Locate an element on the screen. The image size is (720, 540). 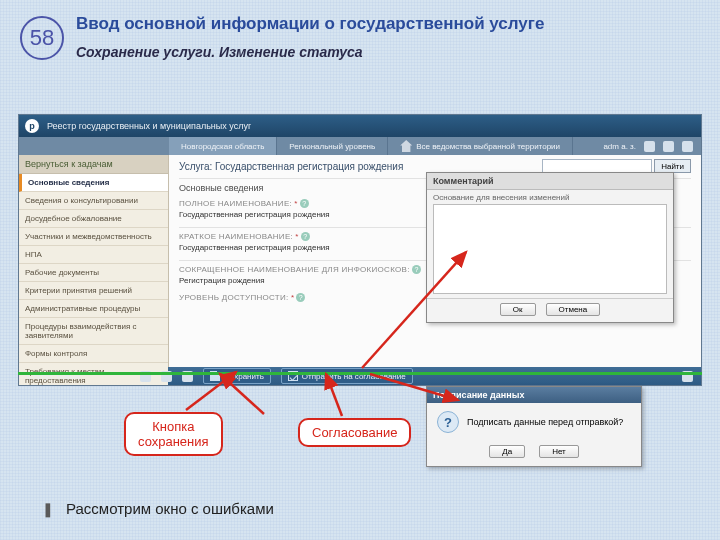
sidebar-item: Административные процедуры is located at coordinates (94, 309).